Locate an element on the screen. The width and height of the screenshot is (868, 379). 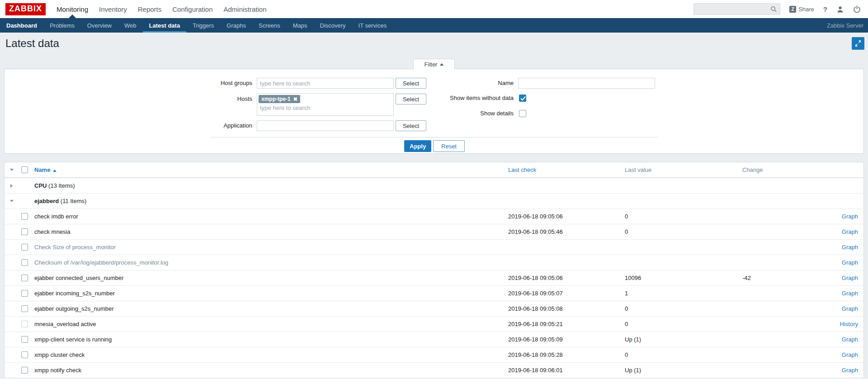
show-items-without-data-checkbox is located at coordinates (523, 98).